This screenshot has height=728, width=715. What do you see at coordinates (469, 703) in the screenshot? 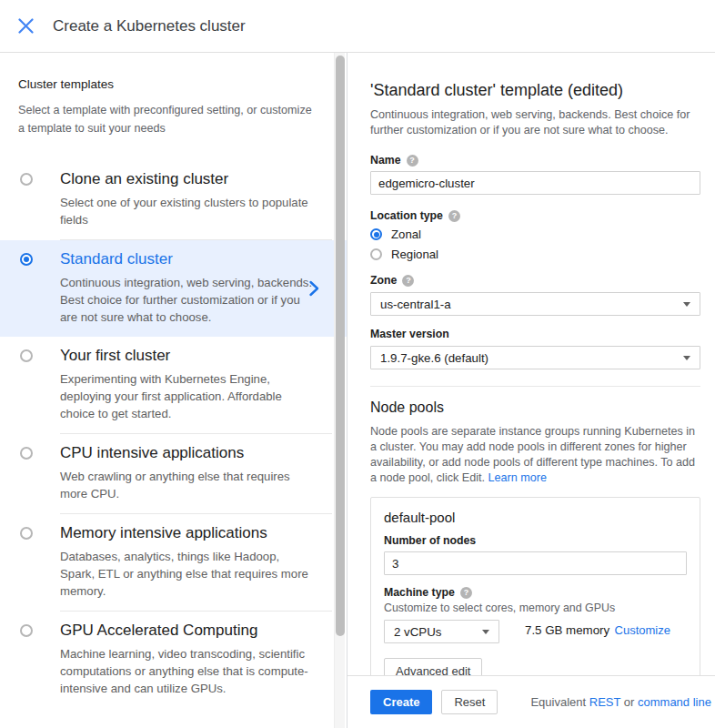
I see `reset-button: Reset` at bounding box center [469, 703].